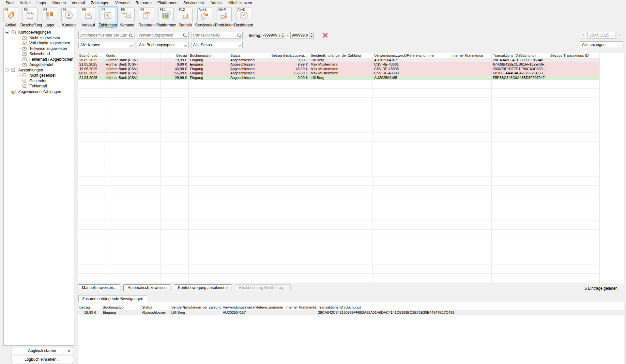 This screenshot has width=626, height=364. Describe the element at coordinates (271, 35) in the screenshot. I see `betrag-min-input` at that location.